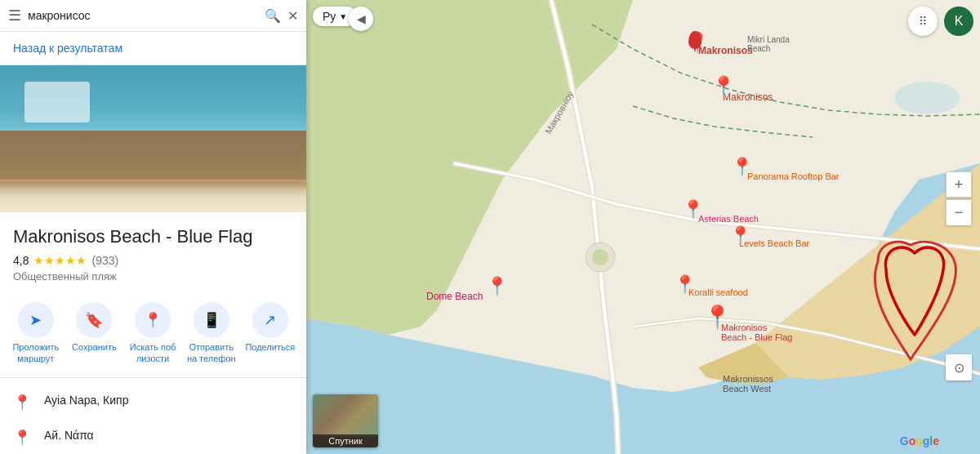  Describe the element at coordinates (154, 260) in the screenshot. I see `rating-row: 4,8 ★★★★★ (933)` at that location.